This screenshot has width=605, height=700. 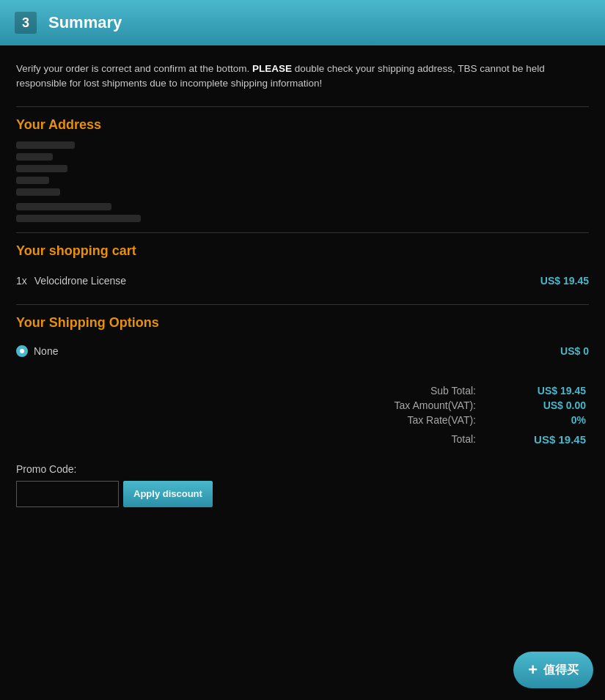 I want to click on grand-total-value: US$ 19.45, so click(x=553, y=440).